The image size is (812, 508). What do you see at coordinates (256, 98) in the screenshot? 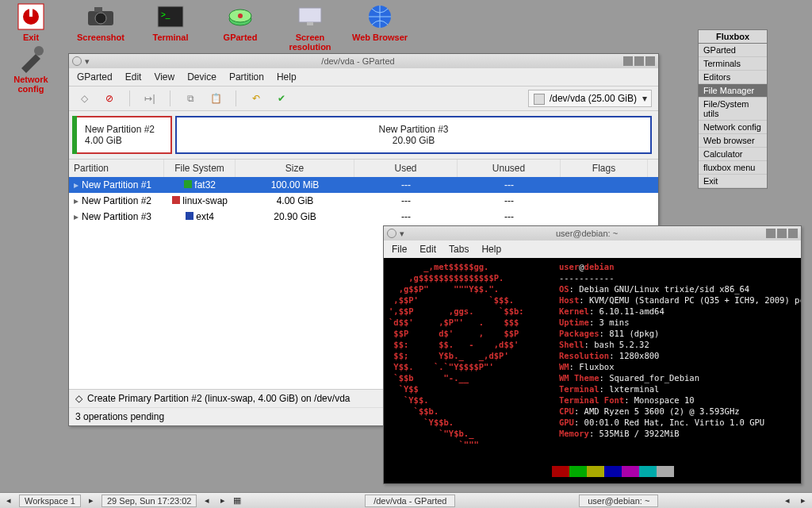
I see `undo-button: ↶` at bounding box center [256, 98].